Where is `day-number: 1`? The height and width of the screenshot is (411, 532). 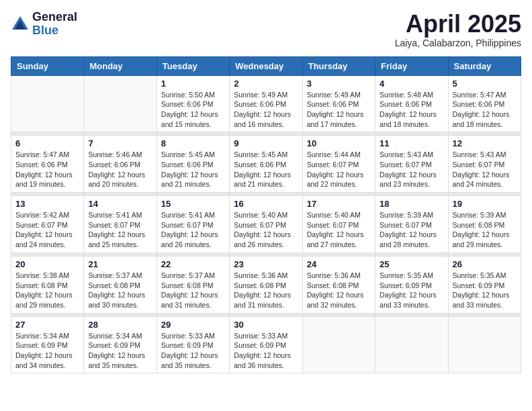 day-number: 1 is located at coordinates (193, 83).